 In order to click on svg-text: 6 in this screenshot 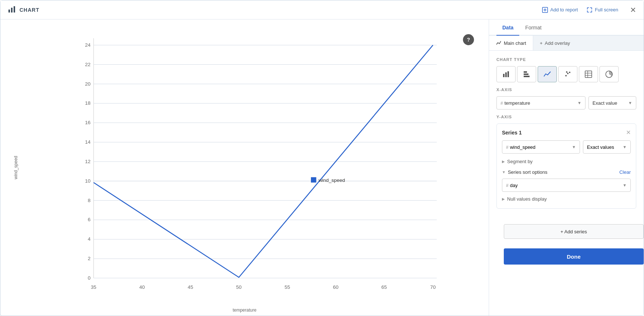, I will do `click(89, 220)`.